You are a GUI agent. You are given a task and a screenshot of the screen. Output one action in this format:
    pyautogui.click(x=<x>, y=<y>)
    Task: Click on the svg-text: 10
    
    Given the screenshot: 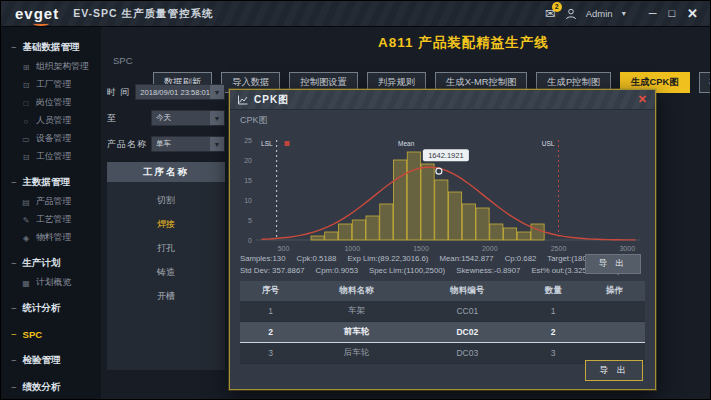 What is the action you would take?
    pyautogui.click(x=248, y=200)
    